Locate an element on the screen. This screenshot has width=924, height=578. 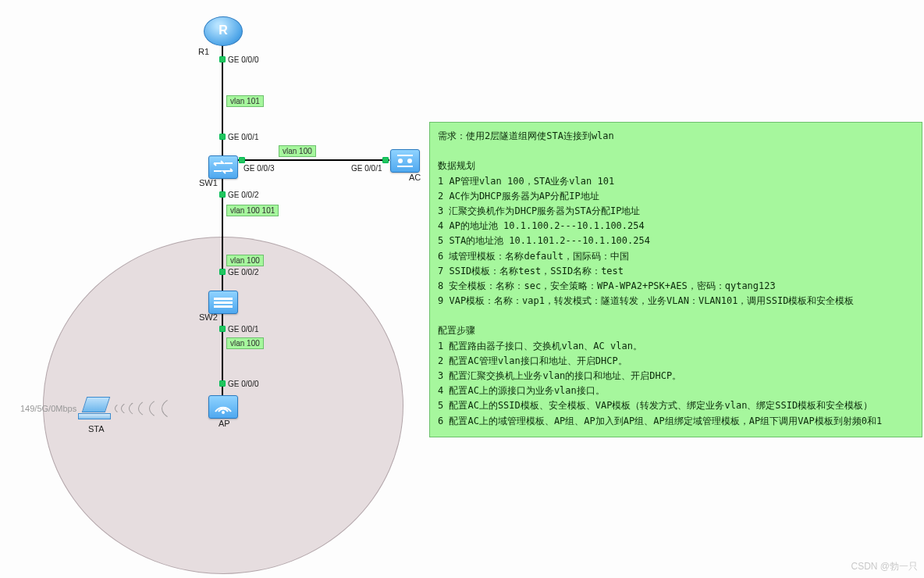
link-sw1-ac is located at coordinates (314, 160).